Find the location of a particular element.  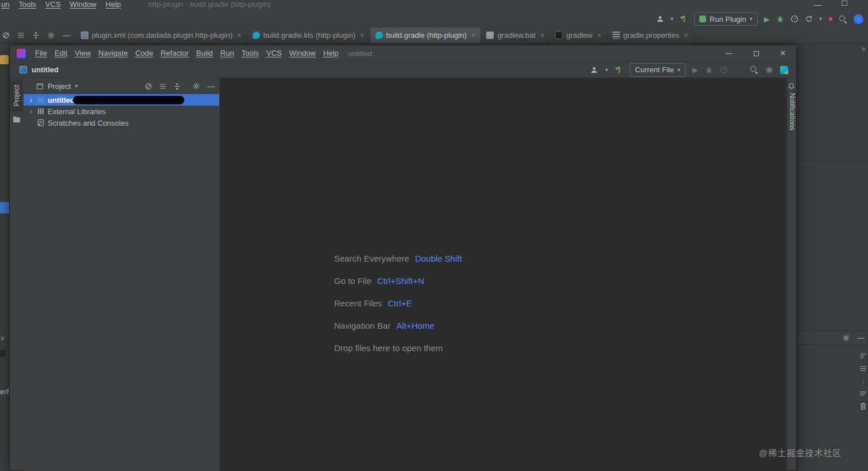

inner-run-toolbar: ▾ Current File ▾ ▶ is located at coordinates (689, 70).